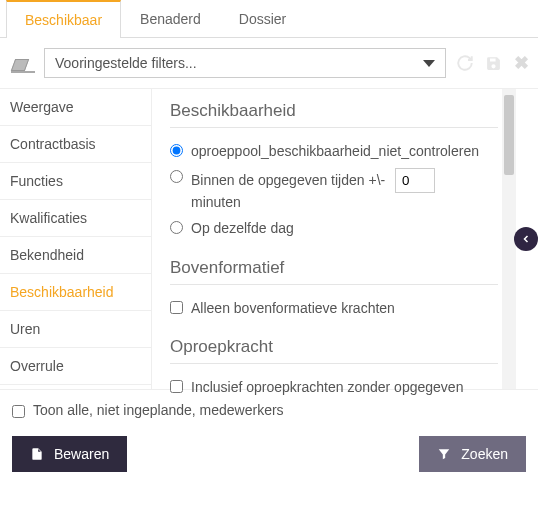  Describe the element at coordinates (521, 63) in the screenshot. I see `close-icon: ✖` at that location.